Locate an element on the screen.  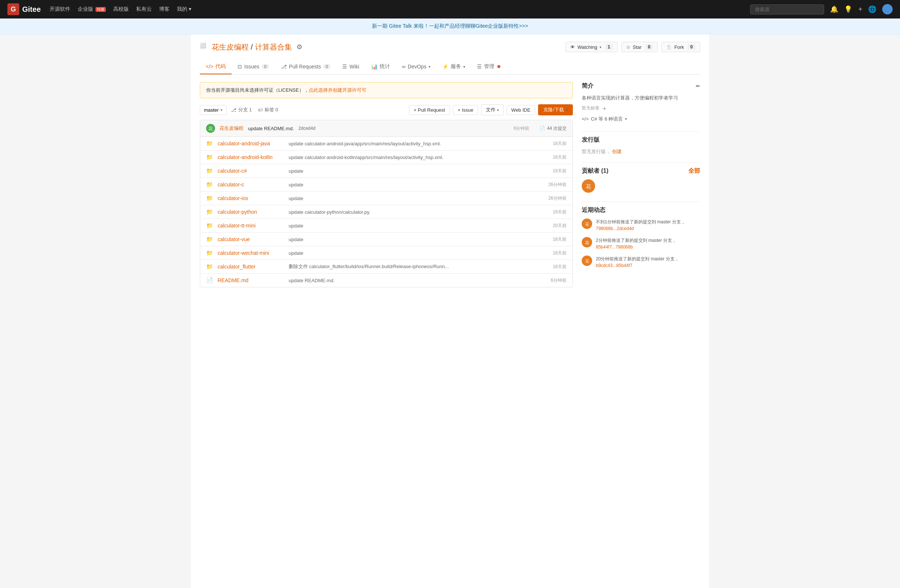
add-tag-icon: + is located at coordinates (604, 109).